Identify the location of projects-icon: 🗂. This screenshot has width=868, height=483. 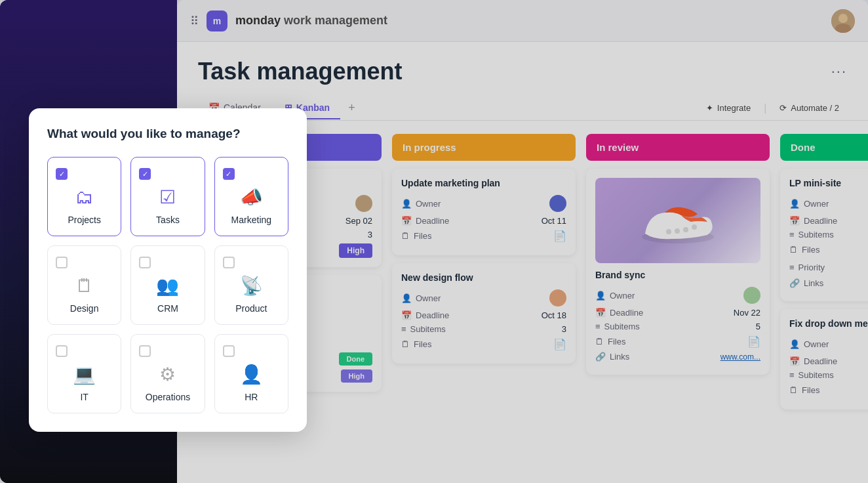
(85, 197).